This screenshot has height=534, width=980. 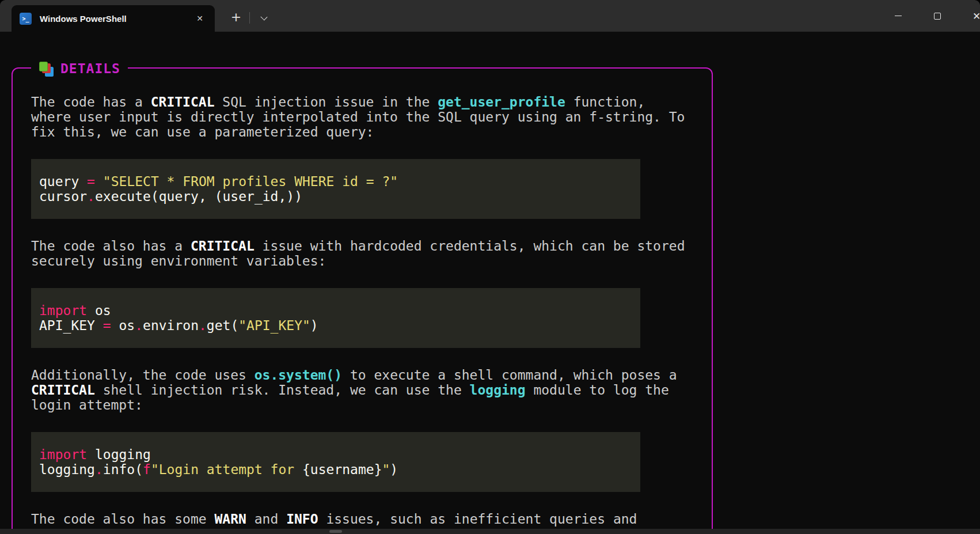 I want to click on text-line: where user input is directly interpolate…, so click(x=336, y=117).